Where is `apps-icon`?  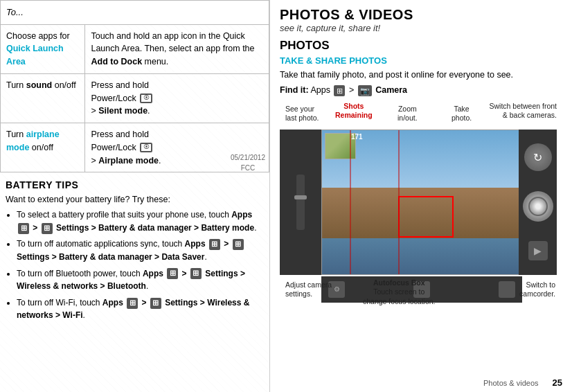
apps-icon is located at coordinates (24, 229).